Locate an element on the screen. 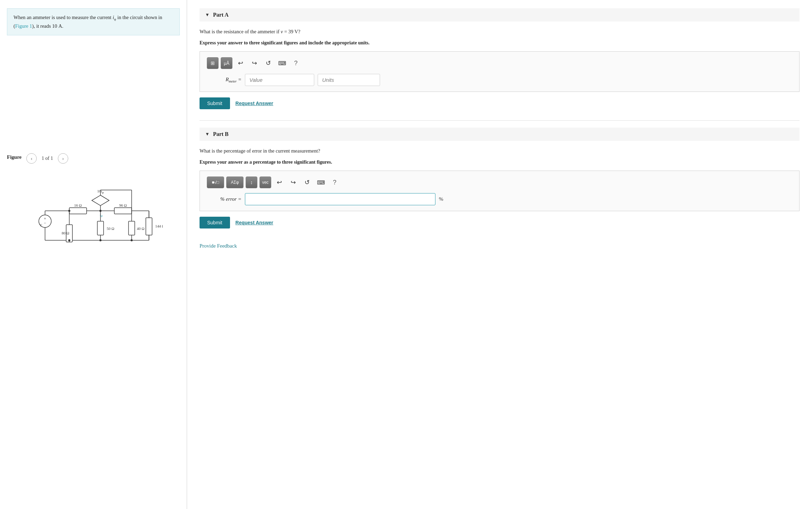 The image size is (812, 509). provide-feedback-link: Provide Feedback is located at coordinates (218, 246).